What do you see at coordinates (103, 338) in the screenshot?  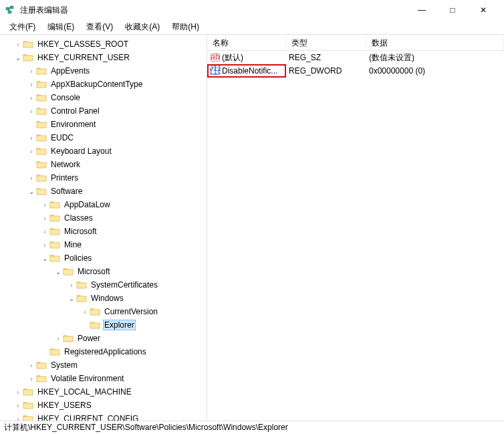 I see `tree-item-power: ›Power` at bounding box center [103, 338].